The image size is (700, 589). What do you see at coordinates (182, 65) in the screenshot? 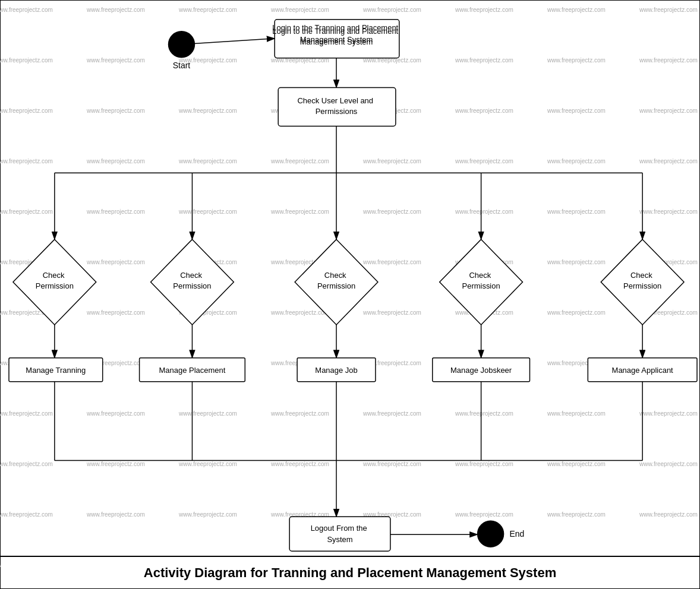
I see `start-label: Start` at bounding box center [182, 65].